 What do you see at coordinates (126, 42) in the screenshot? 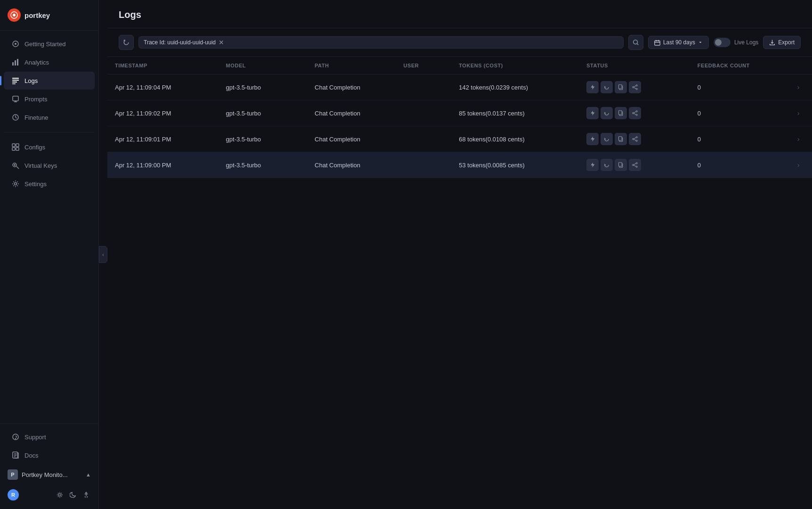
I see `refresh-button` at bounding box center [126, 42].